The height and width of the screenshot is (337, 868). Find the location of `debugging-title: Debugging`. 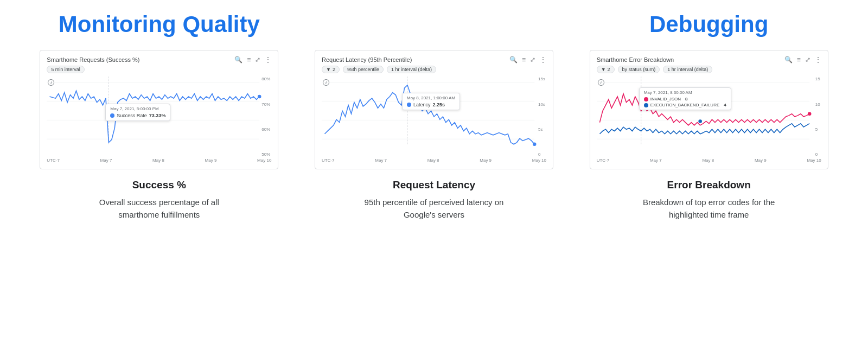

debugging-title: Debugging is located at coordinates (709, 24).